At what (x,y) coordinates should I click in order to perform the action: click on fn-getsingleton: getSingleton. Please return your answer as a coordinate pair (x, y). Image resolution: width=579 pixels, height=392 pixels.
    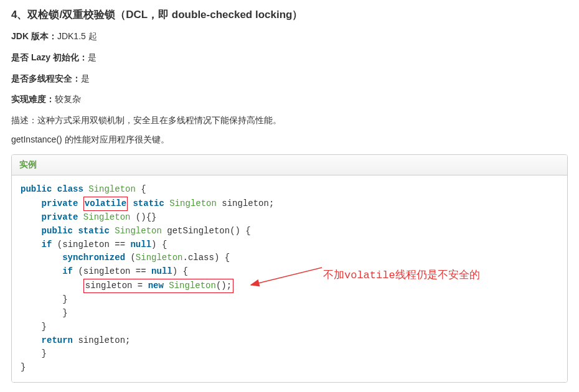
    Looking at the image, I should click on (198, 231).